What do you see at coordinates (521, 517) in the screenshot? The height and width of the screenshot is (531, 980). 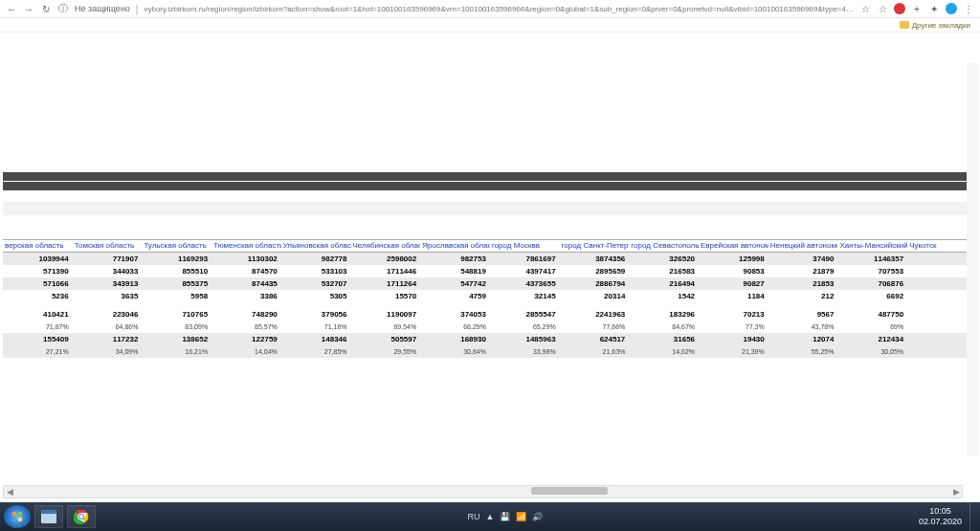 I see `tray-network-icon: 📶` at bounding box center [521, 517].